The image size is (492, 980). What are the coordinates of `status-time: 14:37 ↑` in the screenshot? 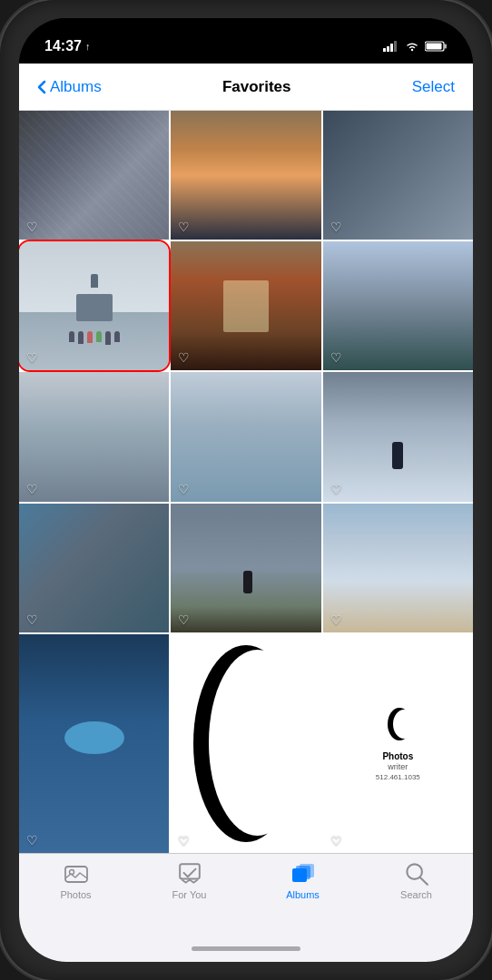 It's located at (67, 46).